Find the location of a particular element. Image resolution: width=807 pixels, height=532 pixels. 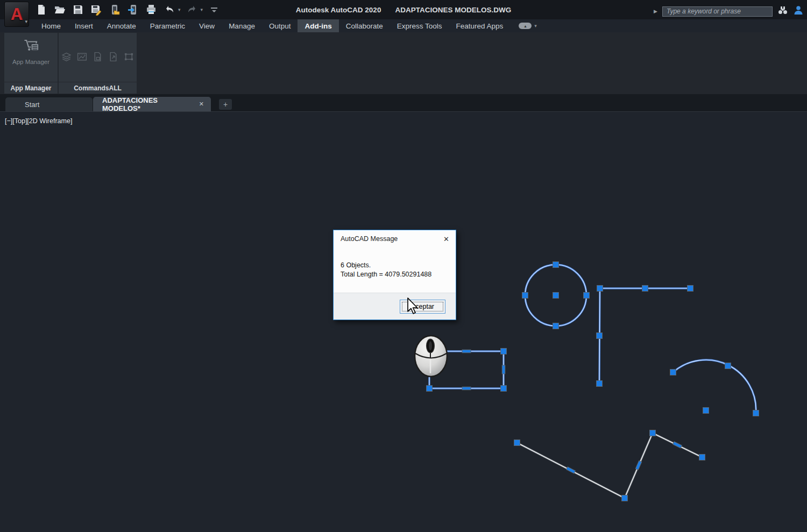

document-title: ADAPTACIONES MODELOS.DWG is located at coordinates (453, 10).